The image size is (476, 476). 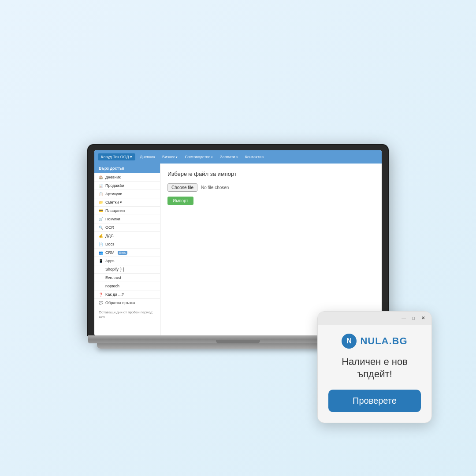 I want to click on help-icon: ❓, so click(x=101, y=294).